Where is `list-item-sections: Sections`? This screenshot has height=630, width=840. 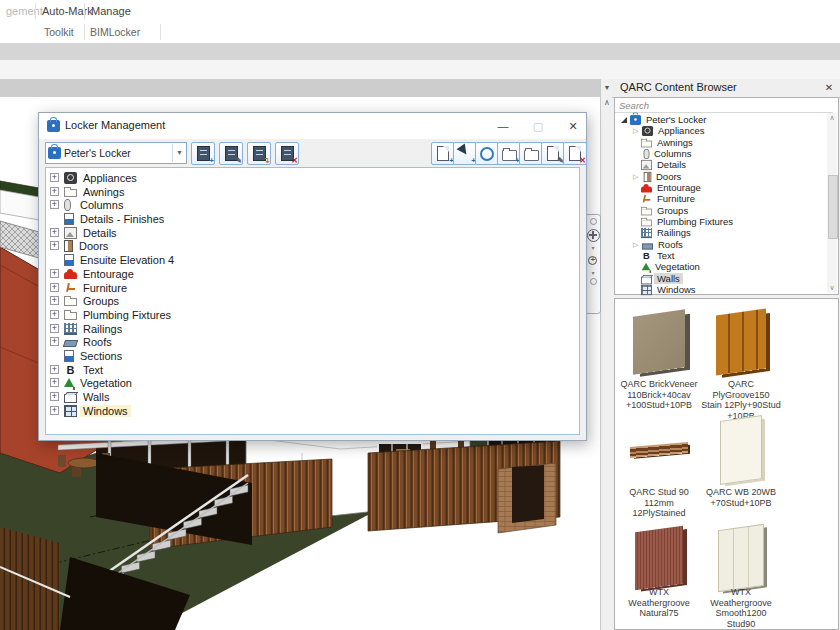 list-item-sections: Sections is located at coordinates (306, 356).